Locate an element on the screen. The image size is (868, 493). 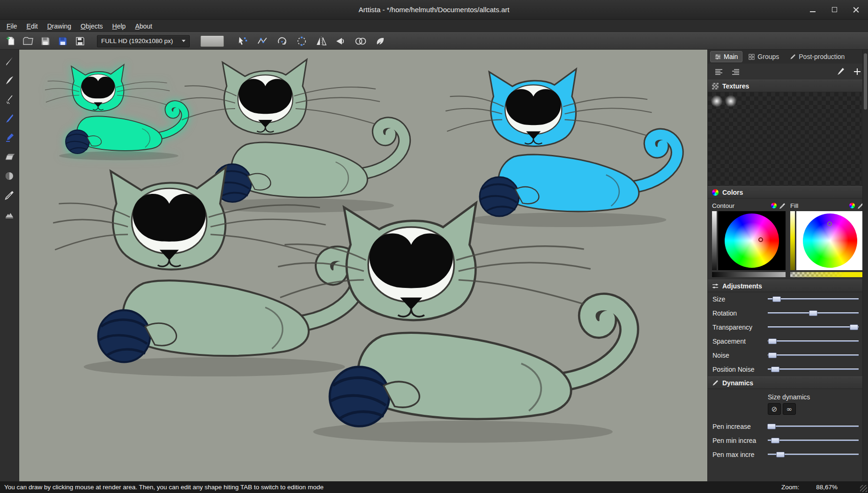
pen-increase-row: Pen increase is located at coordinates (788, 427).